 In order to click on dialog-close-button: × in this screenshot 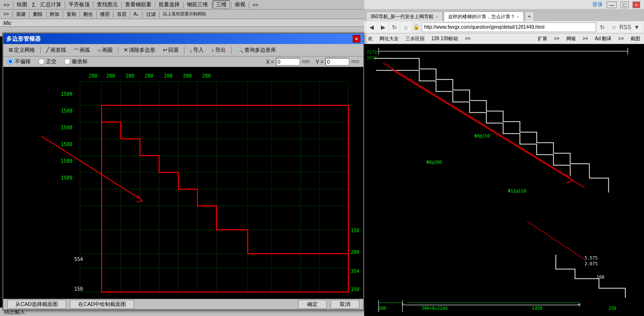, I will do `click(356, 39)`.